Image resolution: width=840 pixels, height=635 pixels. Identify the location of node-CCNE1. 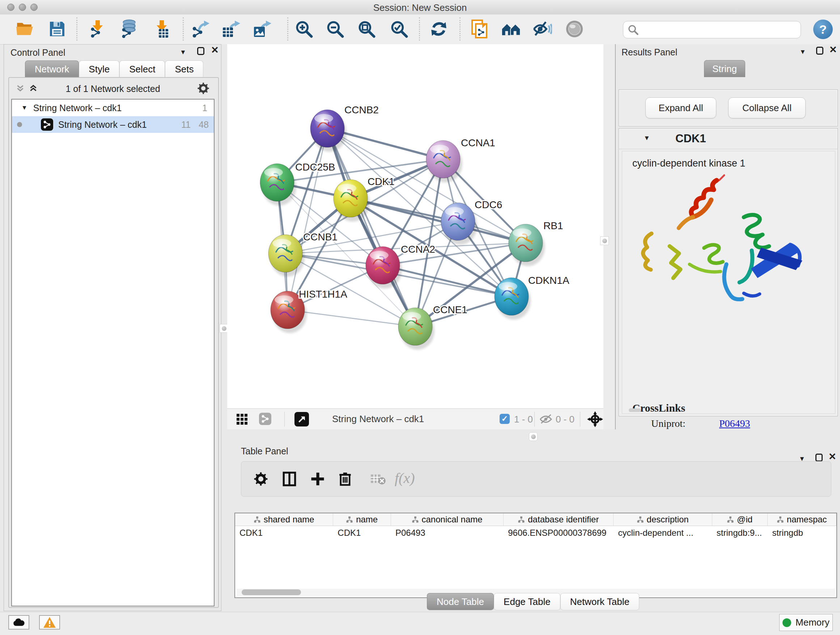
(416, 329).